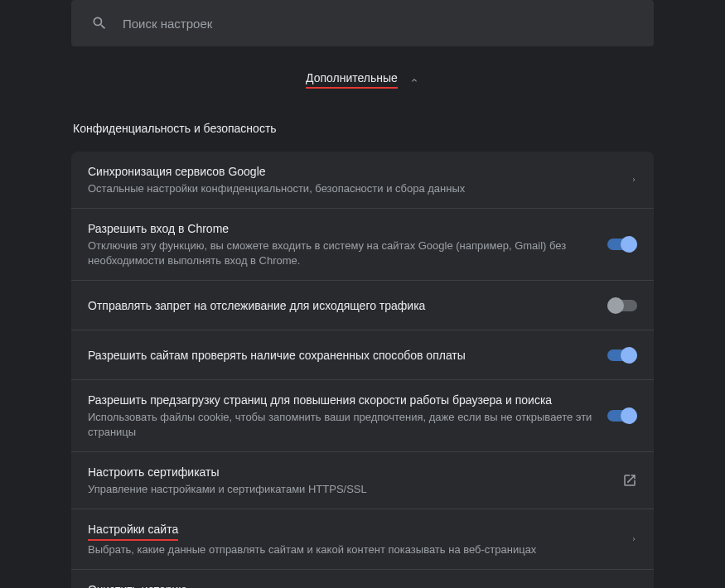  What do you see at coordinates (341, 229) in the screenshot?
I see `setting-title: Разрешить вход в Chrome` at bounding box center [341, 229].